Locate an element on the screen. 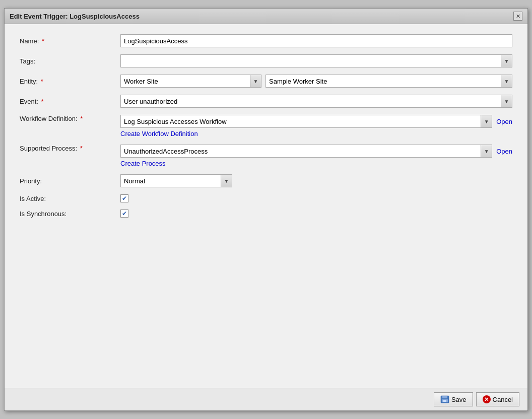 The image size is (532, 419). tags-field-wrapper: ▼ is located at coordinates (316, 61).